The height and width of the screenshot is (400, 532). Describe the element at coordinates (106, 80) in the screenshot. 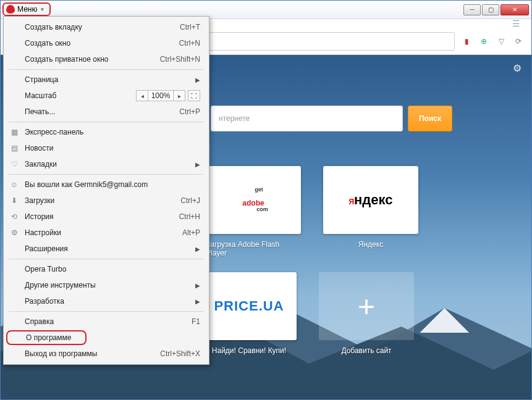

I see `menu-page: Страница▶` at that location.